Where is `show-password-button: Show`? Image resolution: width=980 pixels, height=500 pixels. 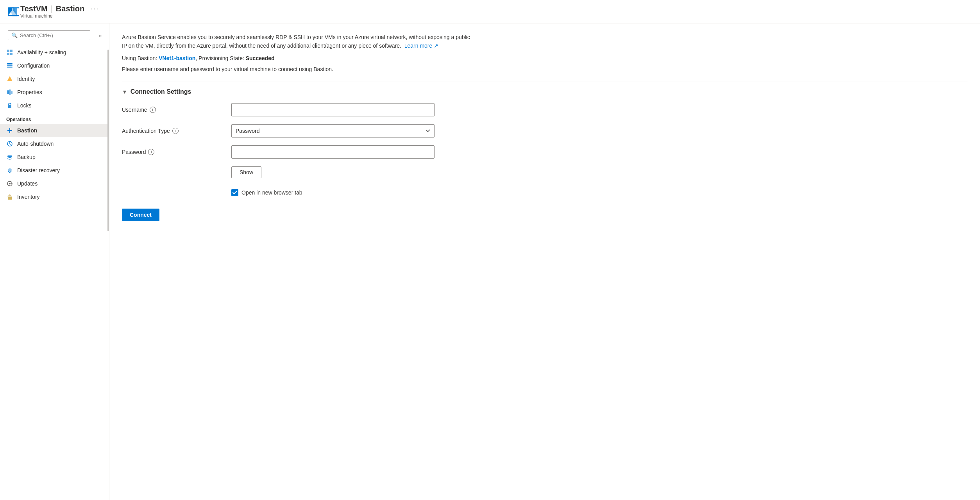
show-password-button: Show is located at coordinates (246, 172).